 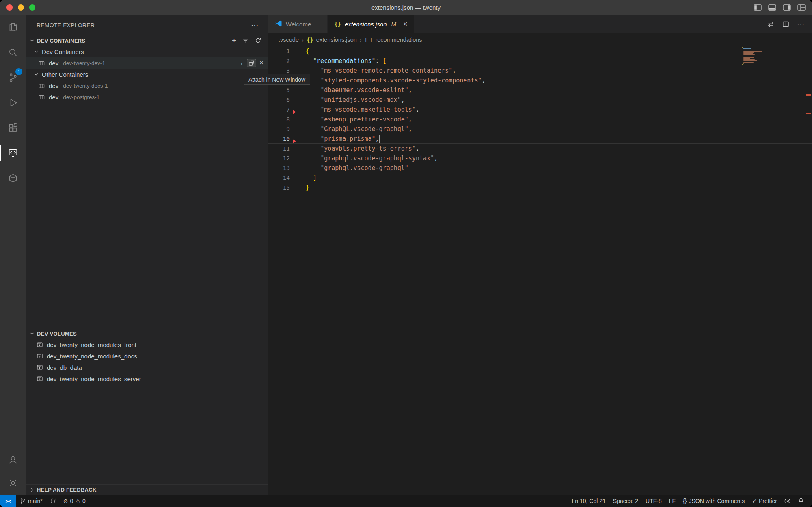 What do you see at coordinates (13, 103) in the screenshot?
I see `run-debug-icon` at bounding box center [13, 103].